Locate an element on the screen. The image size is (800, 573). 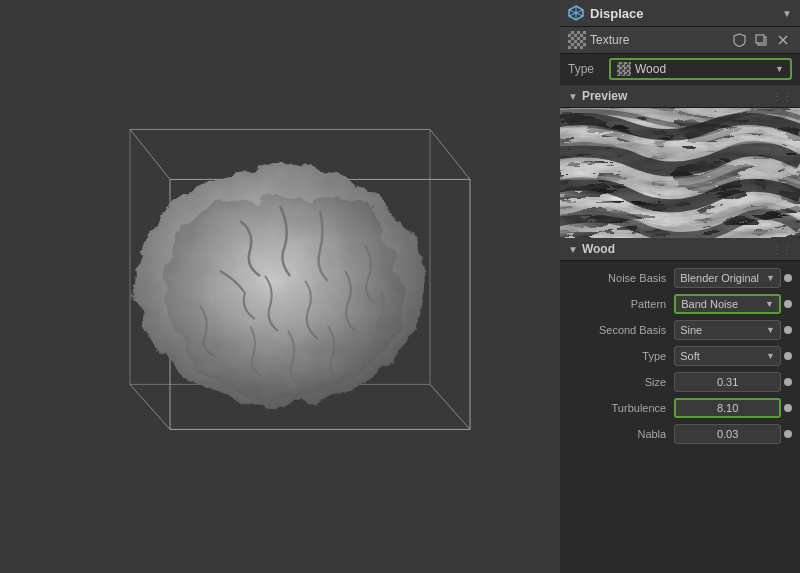
displace-title-group: Displace is located at coordinates (606, 13).